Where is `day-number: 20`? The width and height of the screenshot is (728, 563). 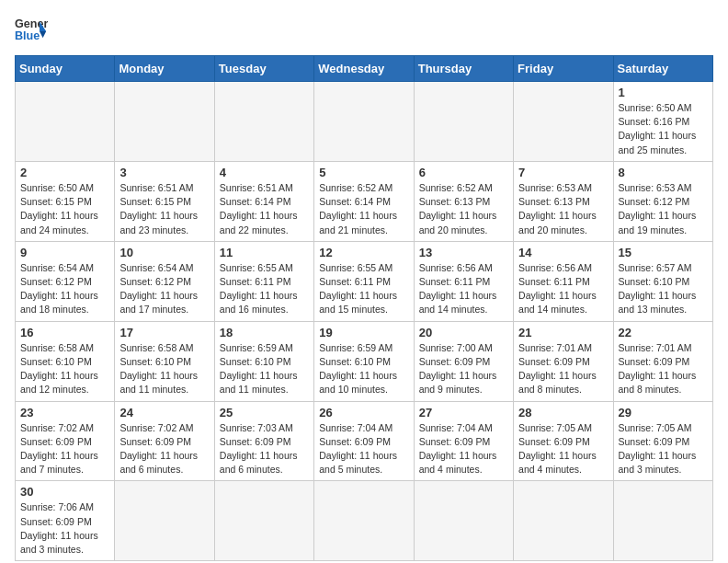 day-number: 20 is located at coordinates (463, 333).